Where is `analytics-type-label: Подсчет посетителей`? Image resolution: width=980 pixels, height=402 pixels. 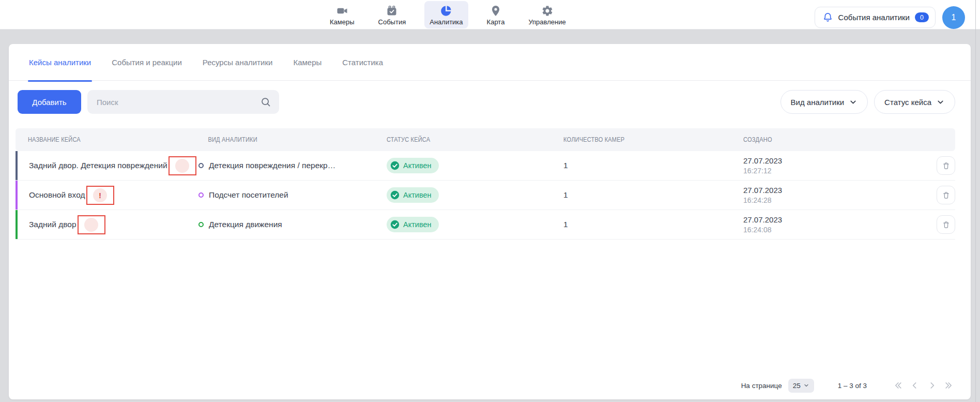 analytics-type-label: Подсчет посетителей is located at coordinates (249, 195).